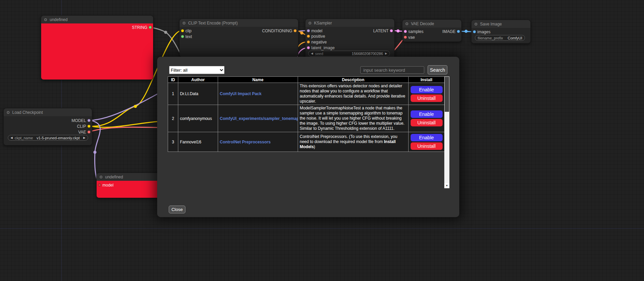 Image resolution: width=644 pixels, height=281 pixels. Describe the element at coordinates (48, 127) in the screenshot. I see `node-load-checkpoint: Load Checkpoint MODEL CLIP VAE ◀ ckpt_na…` at that location.